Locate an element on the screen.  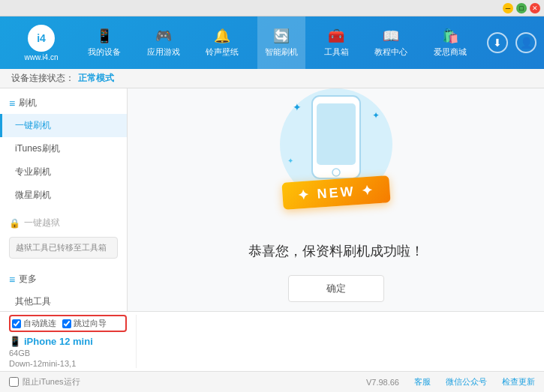
nav-my-device: 📱 我的设备 is located at coordinates (104, 43).